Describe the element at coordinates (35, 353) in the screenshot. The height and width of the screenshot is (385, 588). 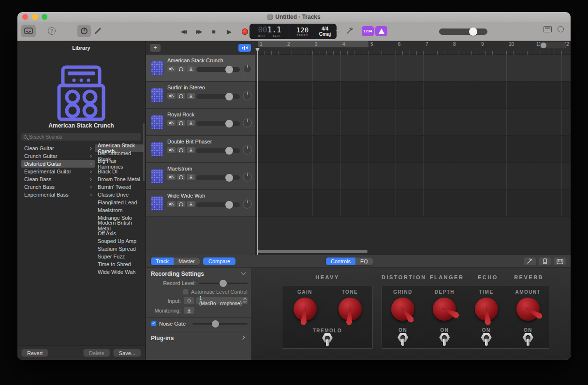
I see `revert-button: Revert` at that location.